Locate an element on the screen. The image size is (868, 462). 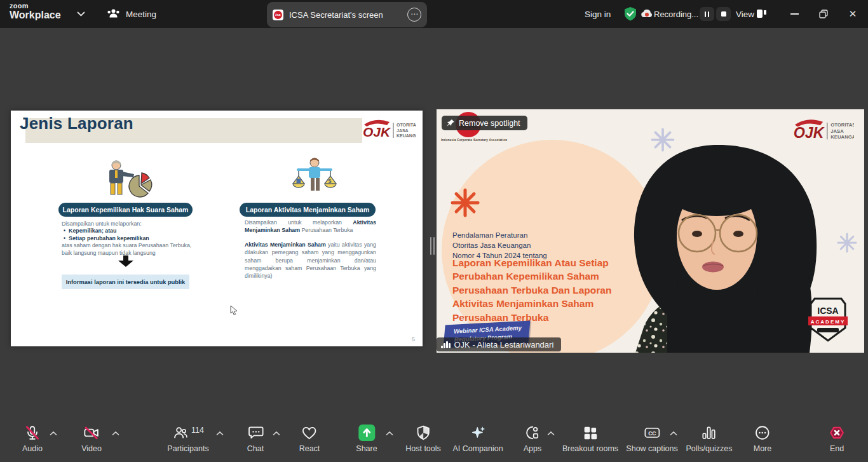
more-ellipsis-icon is located at coordinates (763, 433).